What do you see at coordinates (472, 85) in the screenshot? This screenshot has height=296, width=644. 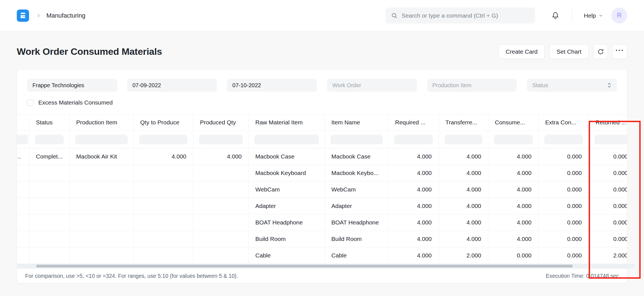 I see `production-item-filter: Production Item` at bounding box center [472, 85].